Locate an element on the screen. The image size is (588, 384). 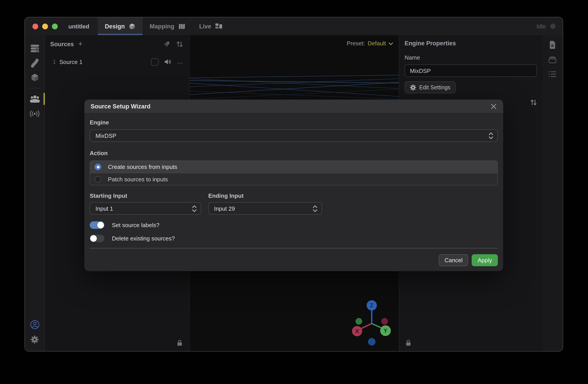
engine-select: MixDSP is located at coordinates (294, 136).